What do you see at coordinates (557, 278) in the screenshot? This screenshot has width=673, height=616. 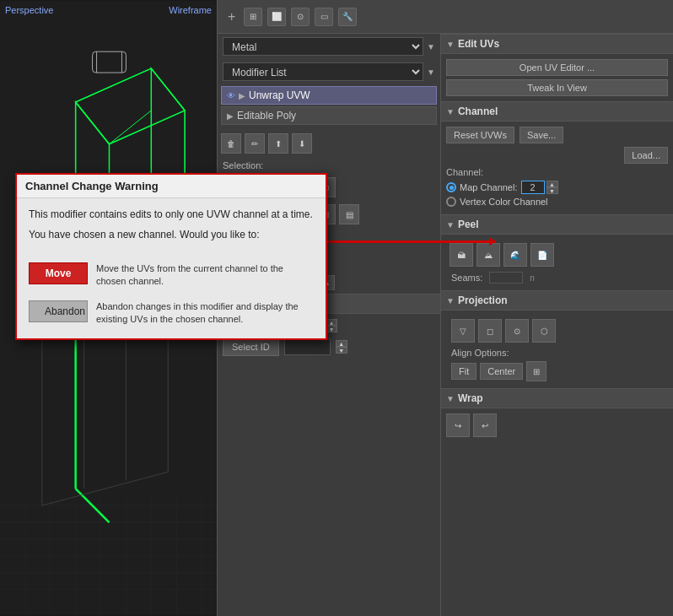 I see `seams-row: Seams: n` at bounding box center [557, 278].